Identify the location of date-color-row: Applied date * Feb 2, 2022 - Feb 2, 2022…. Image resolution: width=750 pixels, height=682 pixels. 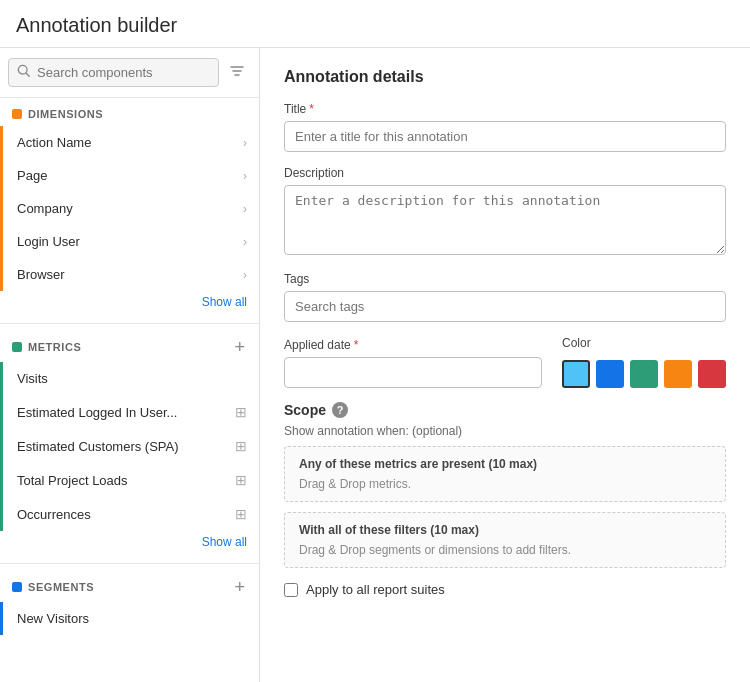
(505, 362).